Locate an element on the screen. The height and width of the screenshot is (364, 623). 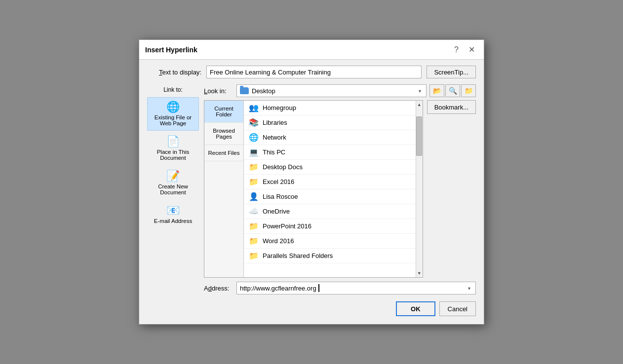
file-name: Lisa Roscoe is located at coordinates (280, 196).